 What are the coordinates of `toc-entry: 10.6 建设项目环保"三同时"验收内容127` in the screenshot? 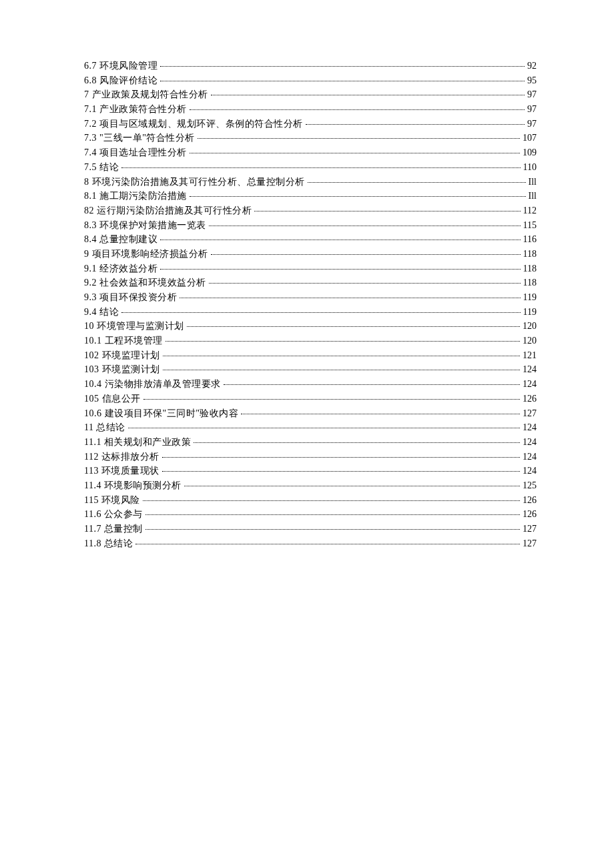 It's located at (310, 414).